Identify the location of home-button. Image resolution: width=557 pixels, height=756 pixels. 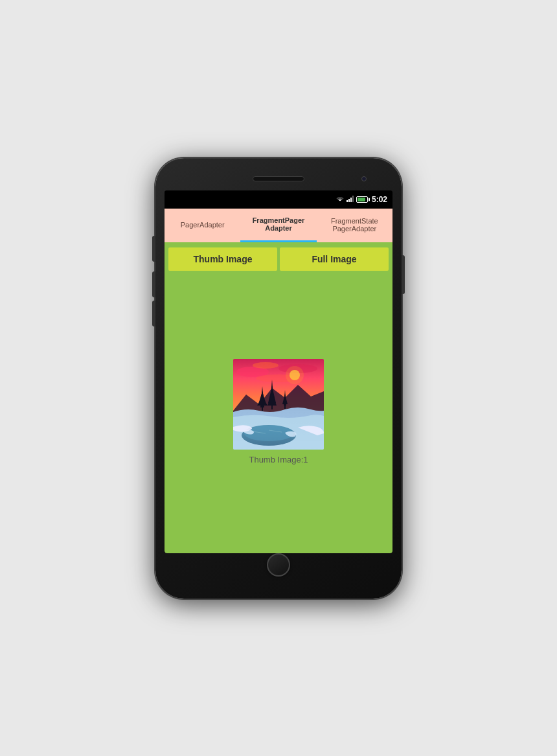
(278, 565).